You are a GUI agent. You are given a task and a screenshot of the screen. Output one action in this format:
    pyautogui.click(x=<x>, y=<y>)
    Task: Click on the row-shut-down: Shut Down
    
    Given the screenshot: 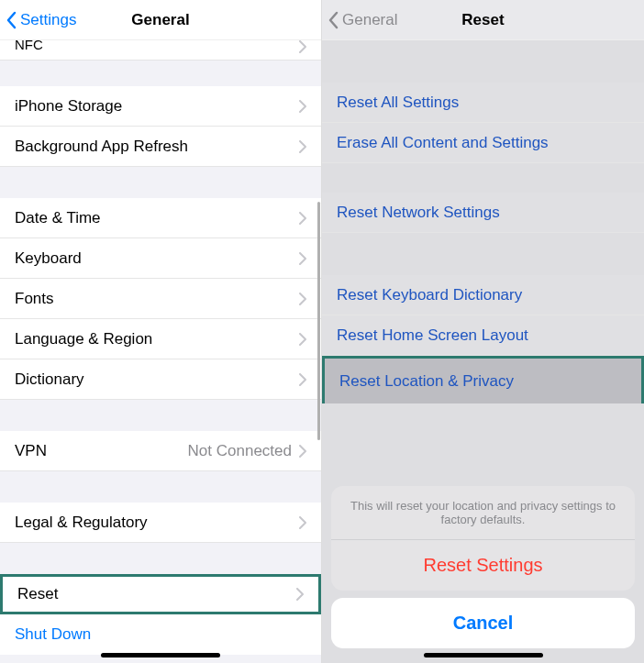 What is the action you would take?
    pyautogui.click(x=161, y=635)
    